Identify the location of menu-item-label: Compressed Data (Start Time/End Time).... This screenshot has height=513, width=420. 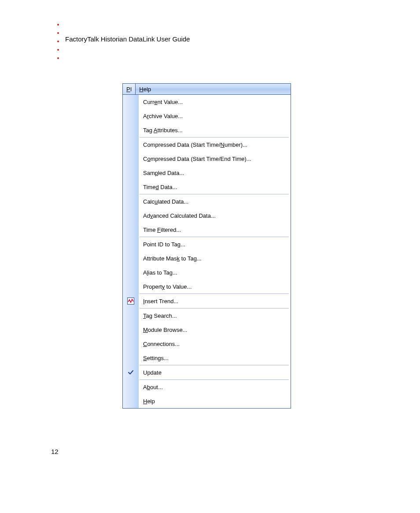
(197, 159).